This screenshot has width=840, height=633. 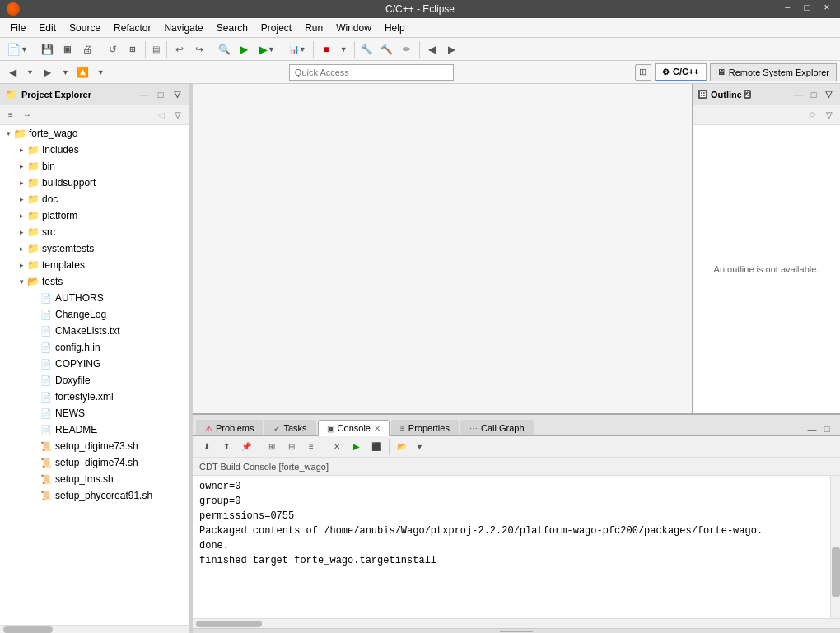 What do you see at coordinates (516, 631) in the screenshot?
I see `console-sash` at bounding box center [516, 631].